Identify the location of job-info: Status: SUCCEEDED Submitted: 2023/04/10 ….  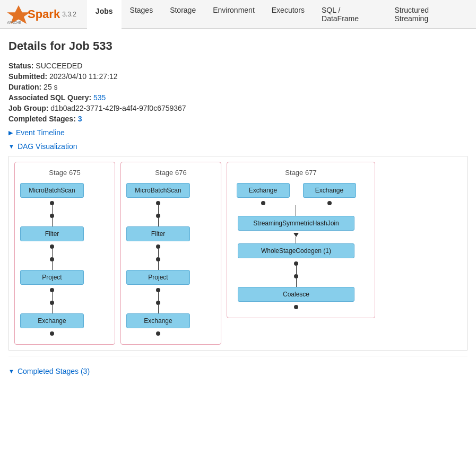
(238, 92).